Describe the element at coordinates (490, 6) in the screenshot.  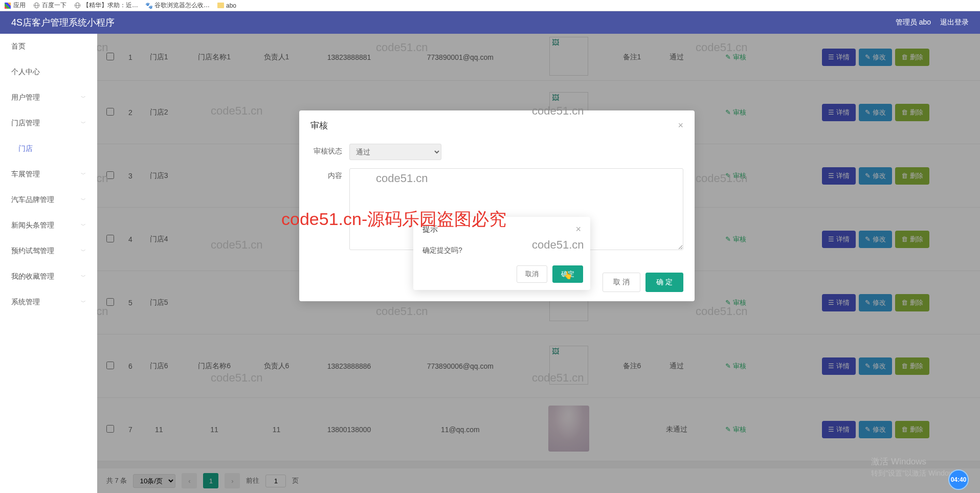
I see `browser-bookmarks-bar: 应用 百度一下 【精华】求助：近… 🐾谷歌浏览器怎么收… abo` at that location.